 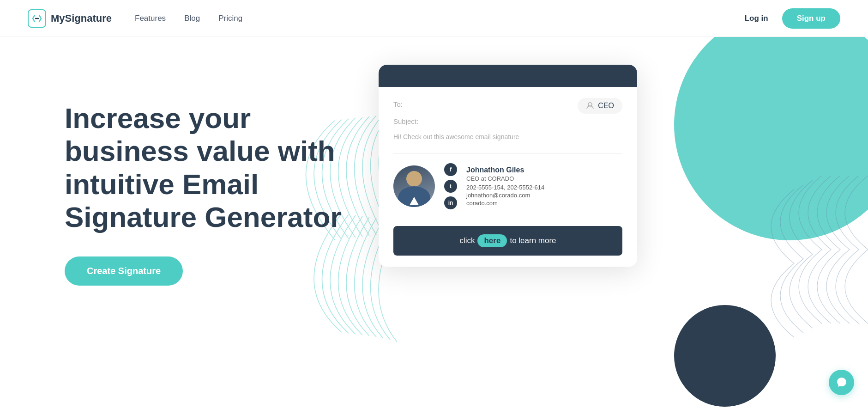 What do you see at coordinates (151, 18) in the screenshot?
I see `nav-features: Features` at bounding box center [151, 18].